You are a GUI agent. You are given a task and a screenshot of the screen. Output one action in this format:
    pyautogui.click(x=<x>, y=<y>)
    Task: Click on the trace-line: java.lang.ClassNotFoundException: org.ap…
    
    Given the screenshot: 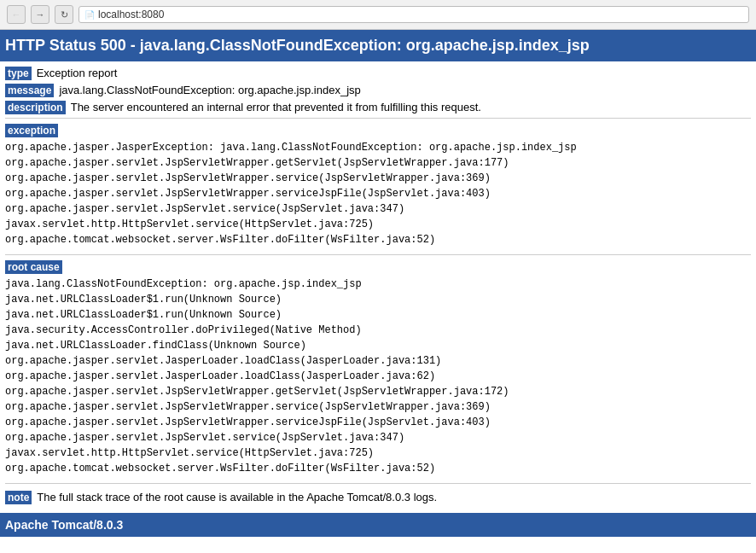 What is the action you would take?
    pyautogui.click(x=378, y=284)
    